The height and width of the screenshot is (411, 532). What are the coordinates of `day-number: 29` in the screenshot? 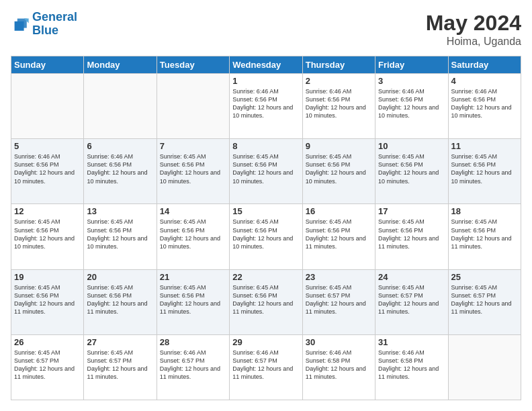 It's located at (266, 342).